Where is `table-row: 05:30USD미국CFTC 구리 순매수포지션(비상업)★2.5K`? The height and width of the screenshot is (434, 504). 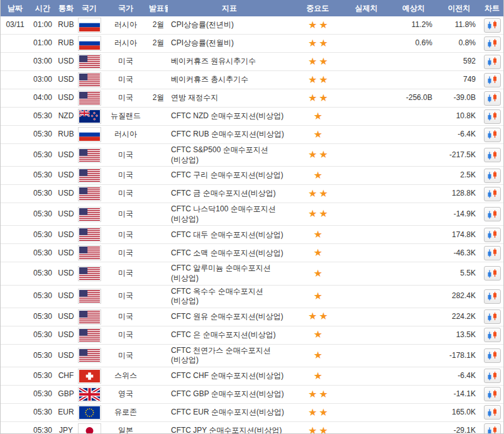
table-row: 05:30USD미국CFTC 구리 순매수포지션(비상업)★2.5K is located at coordinates (253, 176).